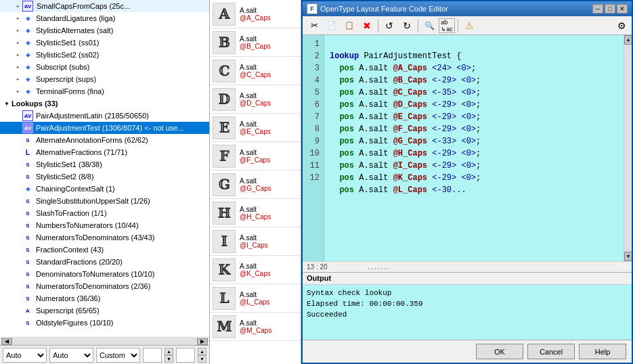 The image size is (633, 364). What do you see at coordinates (469, 26) in the screenshot?
I see `warning-button: ⚠` at bounding box center [469, 26].